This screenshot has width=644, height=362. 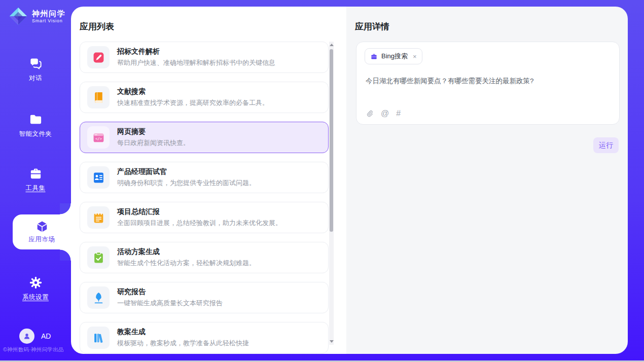 What do you see at coordinates (193, 103) in the screenshot?
I see `app-card-description: 快速精准查找学术资源，提高研究效率的必备工具。` at bounding box center [193, 103].